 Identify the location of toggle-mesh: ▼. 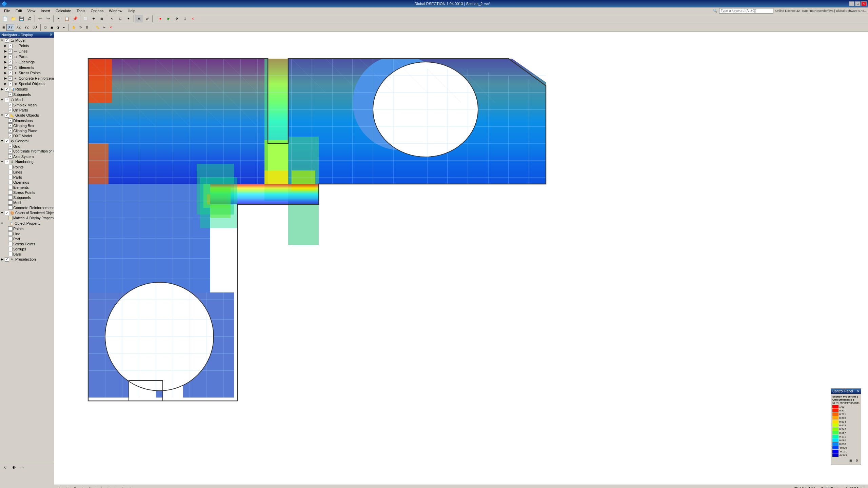
(2, 100).